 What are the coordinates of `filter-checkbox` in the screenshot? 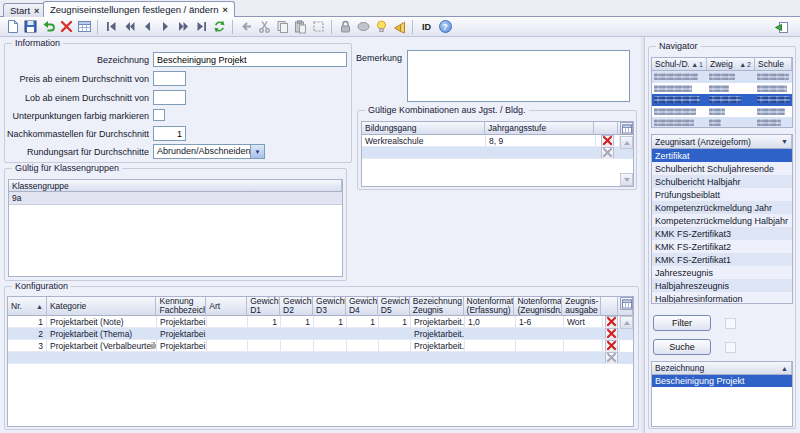 It's located at (730, 324).